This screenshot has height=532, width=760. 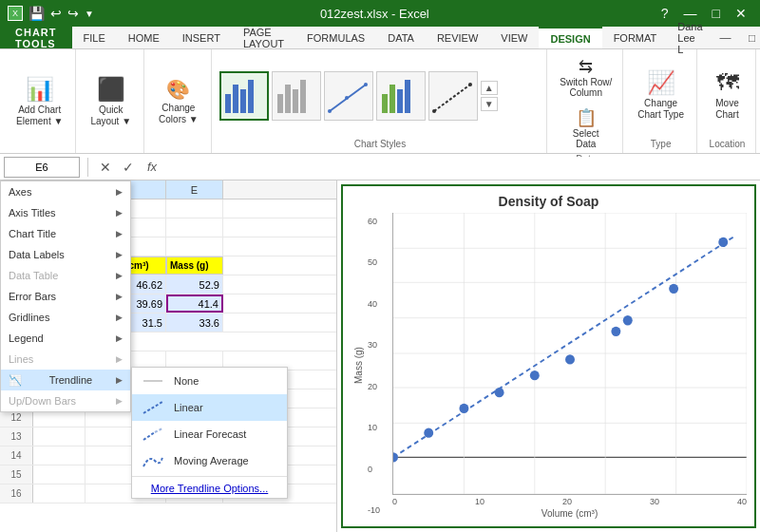 What do you see at coordinates (742, 502) in the screenshot?
I see `x-tick: 40` at bounding box center [742, 502].